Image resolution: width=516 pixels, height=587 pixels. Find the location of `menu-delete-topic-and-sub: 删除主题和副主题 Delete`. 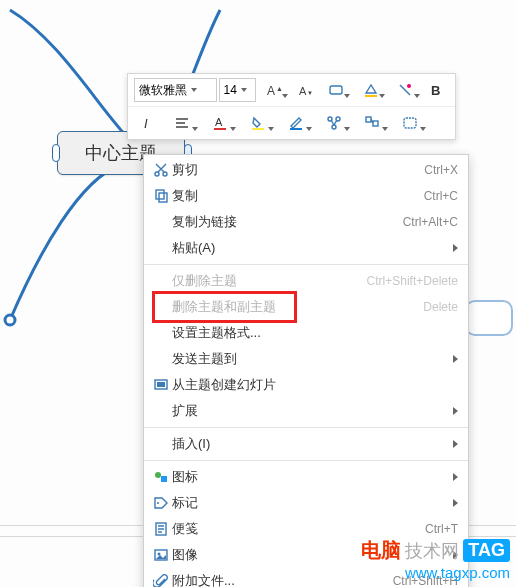

menu-delete-topic-and-sub: 删除主题和副主题 Delete is located at coordinates (306, 307).